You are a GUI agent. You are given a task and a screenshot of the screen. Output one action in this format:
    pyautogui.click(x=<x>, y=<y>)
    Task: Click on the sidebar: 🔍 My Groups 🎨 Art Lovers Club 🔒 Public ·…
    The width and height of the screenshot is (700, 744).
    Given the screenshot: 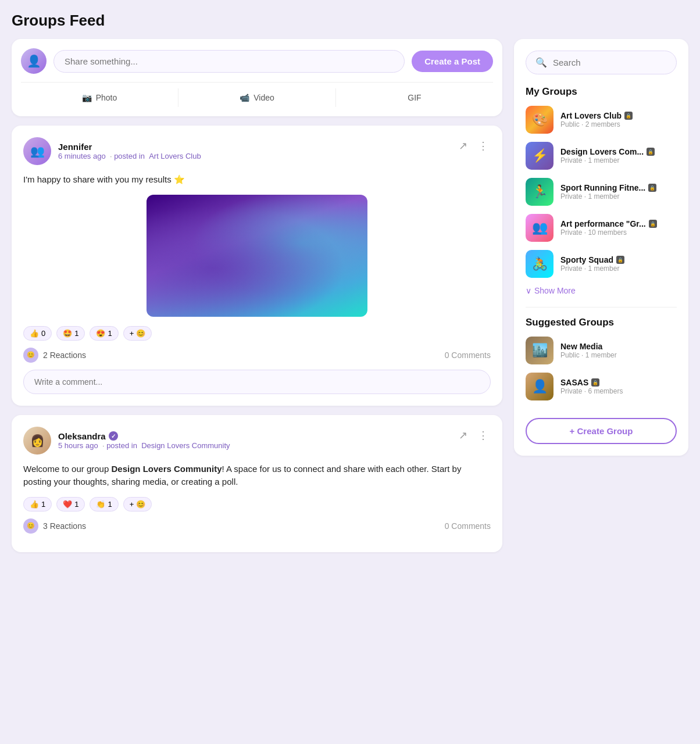 What is the action you would take?
    pyautogui.click(x=601, y=248)
    